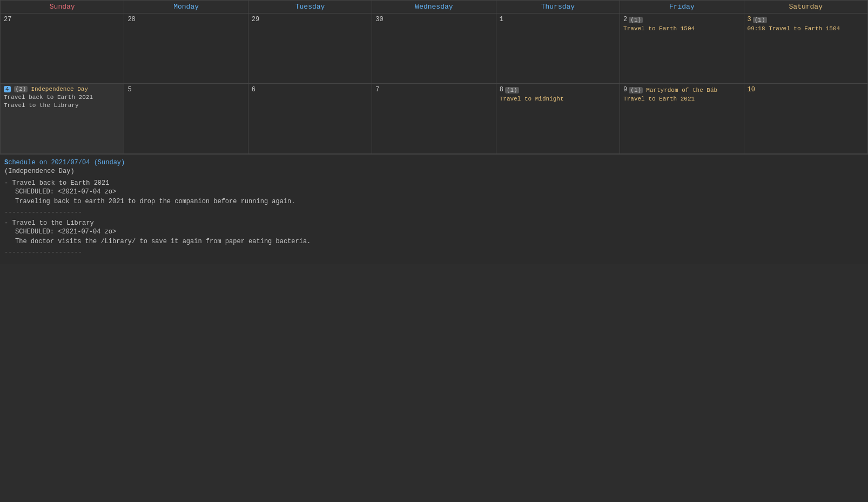 The width and height of the screenshot is (868, 502). Describe the element at coordinates (434, 242) in the screenshot. I see `entry-desc-2: The doctor visits the /Library/ to save …` at that location.